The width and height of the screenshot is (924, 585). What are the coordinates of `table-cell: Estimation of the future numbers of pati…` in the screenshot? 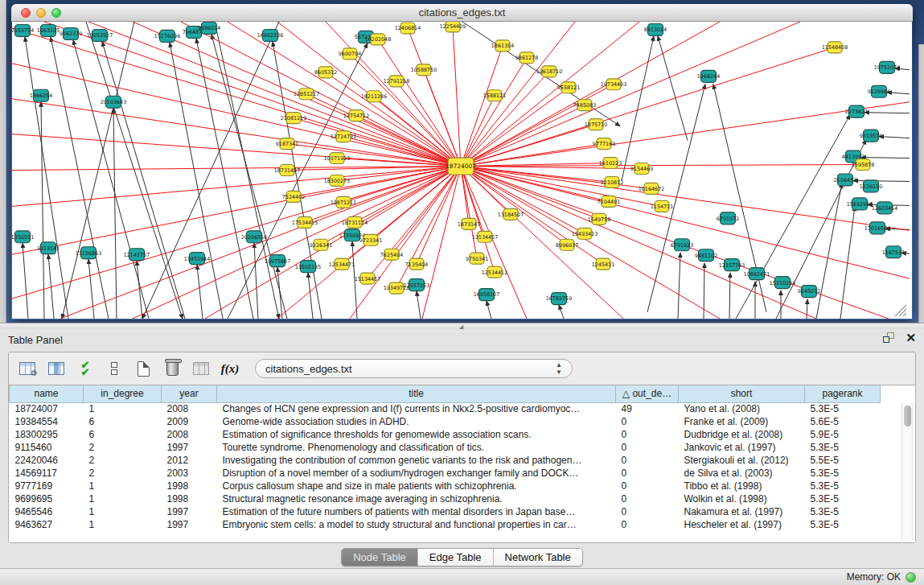 It's located at (417, 512).